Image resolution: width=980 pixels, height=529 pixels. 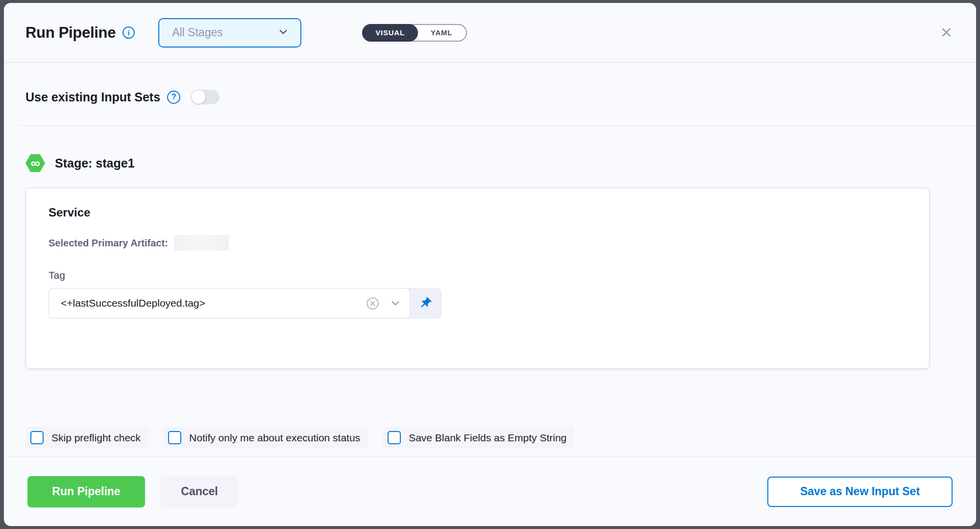 I want to click on pin-icon, so click(x=425, y=303).